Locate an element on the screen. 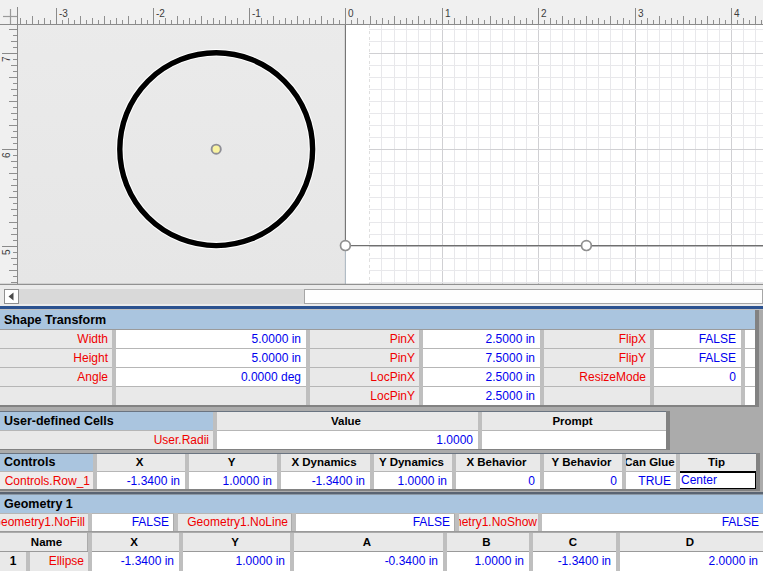 The height and width of the screenshot is (571, 763). svg-text: 5 is located at coordinates (6, 252).